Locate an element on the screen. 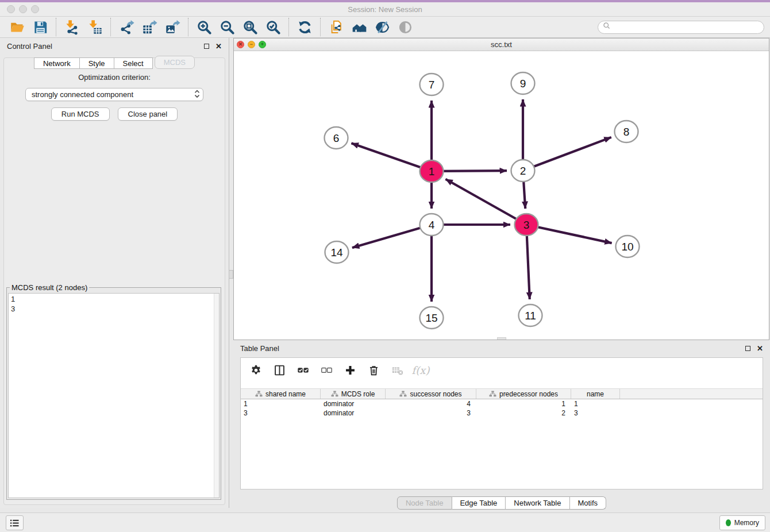  cell-name: 1 is located at coordinates (595, 404).